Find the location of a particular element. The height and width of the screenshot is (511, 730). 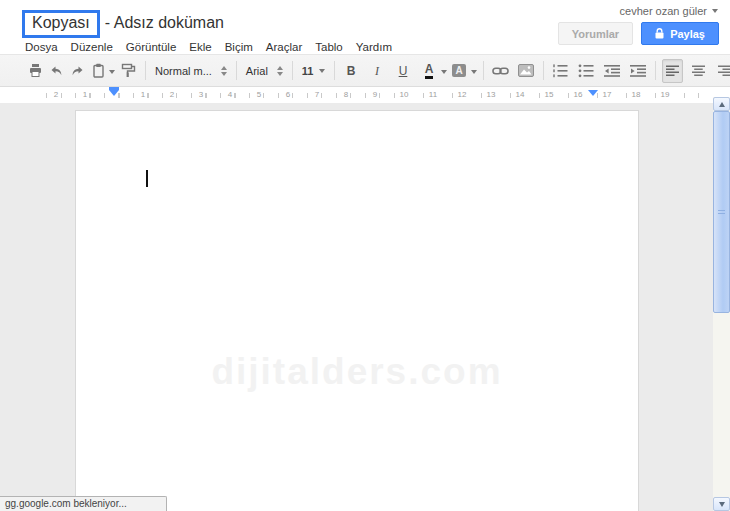

font-size-value: 11 is located at coordinates (308, 71).